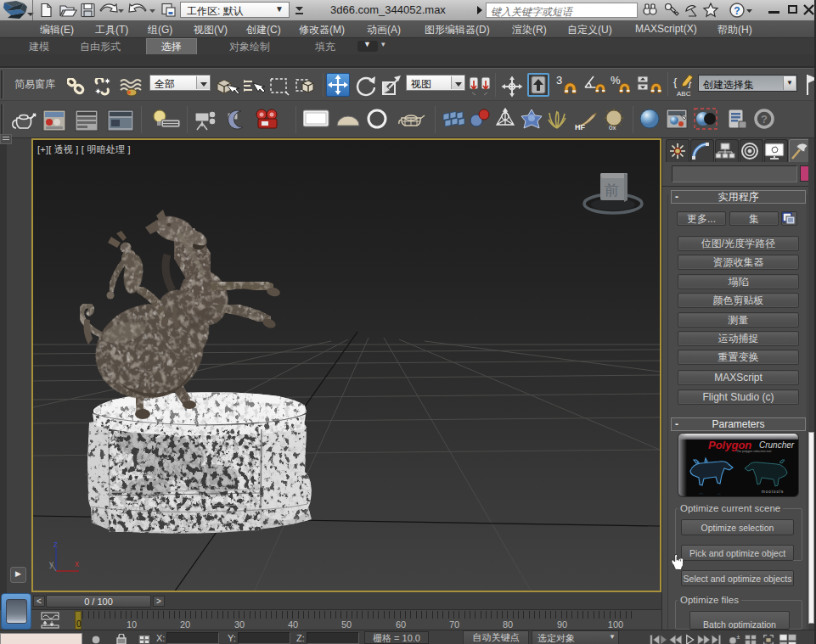 This screenshot has height=644, width=816. I want to click on svg-text: y, so click(51, 563).